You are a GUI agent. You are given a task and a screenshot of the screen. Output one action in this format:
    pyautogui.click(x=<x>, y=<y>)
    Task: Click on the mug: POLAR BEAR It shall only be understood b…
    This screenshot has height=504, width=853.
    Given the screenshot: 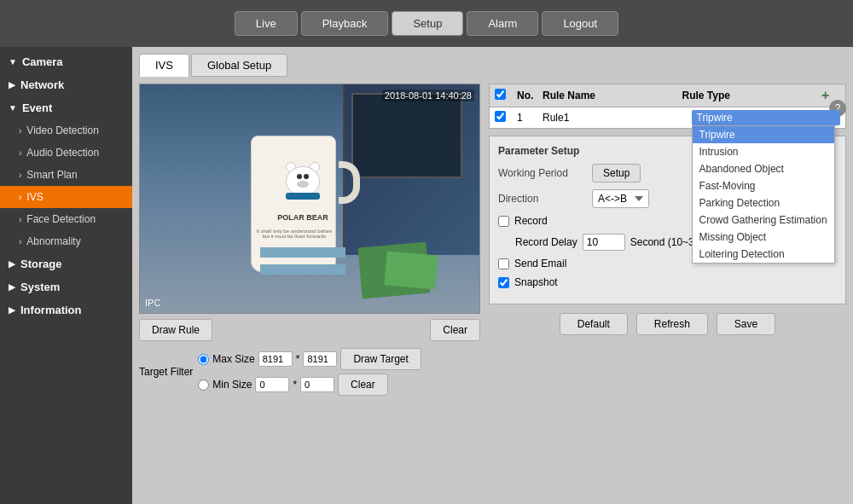 What is the action you would take?
    pyautogui.click(x=298, y=204)
    